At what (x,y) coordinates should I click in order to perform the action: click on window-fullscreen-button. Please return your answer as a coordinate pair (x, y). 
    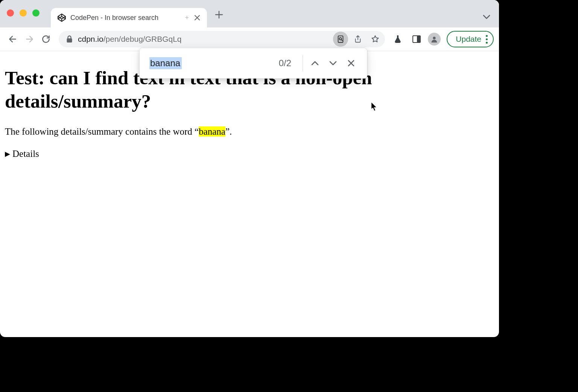
    Looking at the image, I should click on (36, 13).